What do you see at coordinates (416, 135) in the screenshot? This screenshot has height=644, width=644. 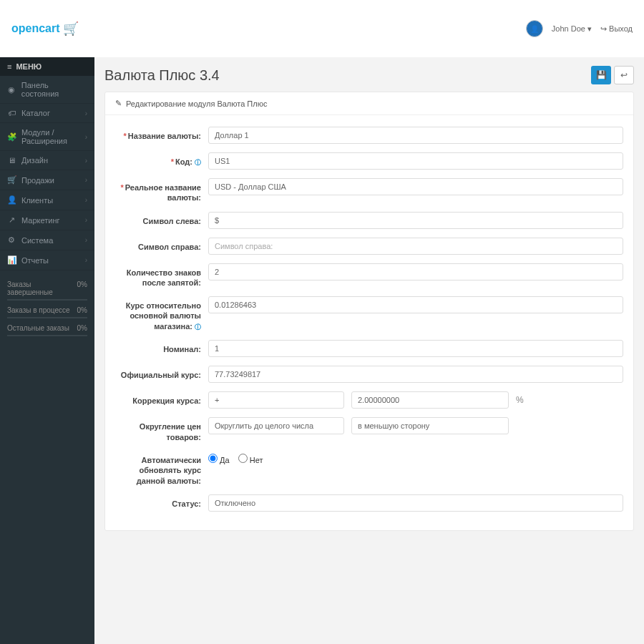 I see `currency-name-input` at bounding box center [416, 135].